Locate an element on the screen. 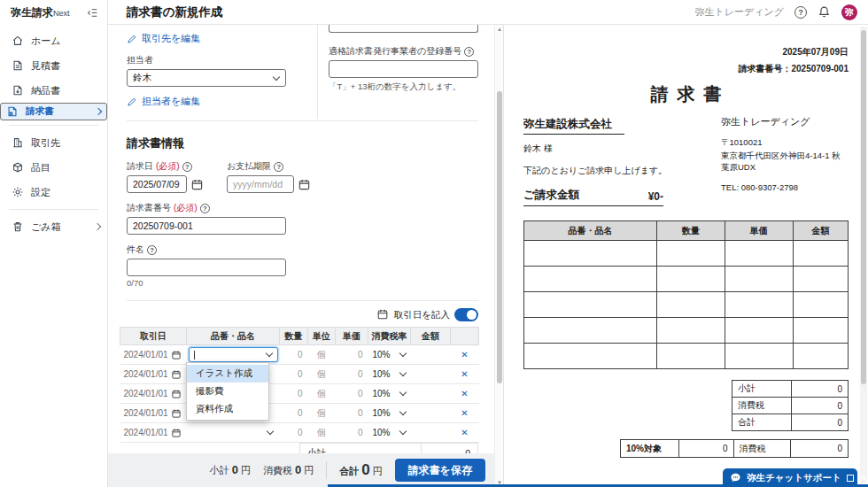 This screenshot has width=868, height=487. close-icon is located at coordinates (864, 478).